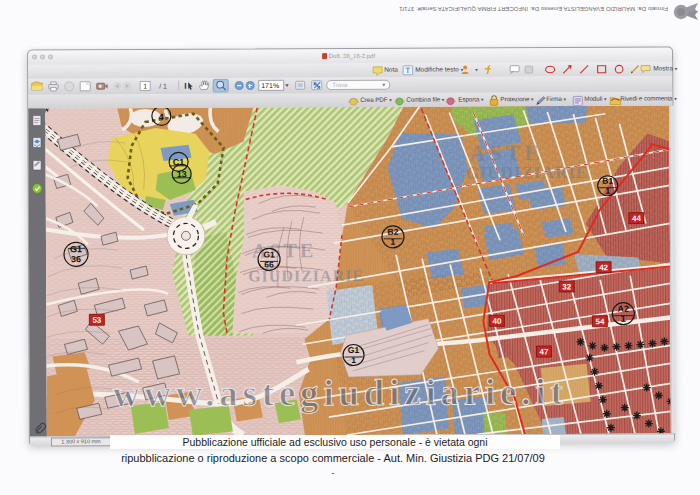  What do you see at coordinates (76, 259) in the screenshot?
I see `svg-text: 36` at bounding box center [76, 259].